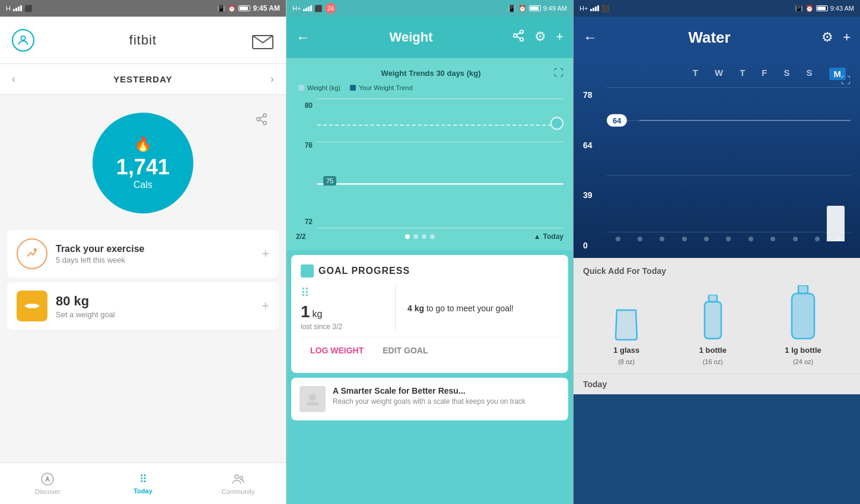  Describe the element at coordinates (313, 399) in the screenshot. I see `article-thumbnail` at that location.